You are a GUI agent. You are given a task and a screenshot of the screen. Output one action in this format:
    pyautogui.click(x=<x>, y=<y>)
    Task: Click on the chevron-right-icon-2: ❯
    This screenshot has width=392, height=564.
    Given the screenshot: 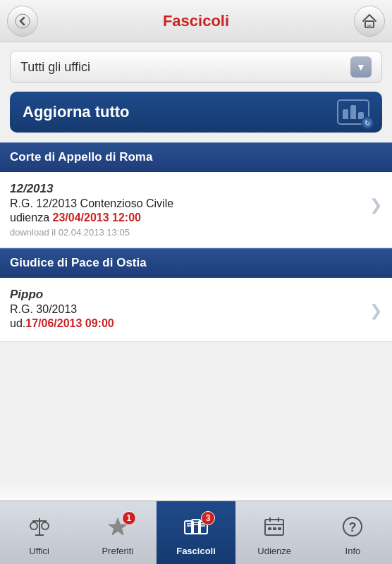 What is the action you would take?
    pyautogui.click(x=376, y=311)
    